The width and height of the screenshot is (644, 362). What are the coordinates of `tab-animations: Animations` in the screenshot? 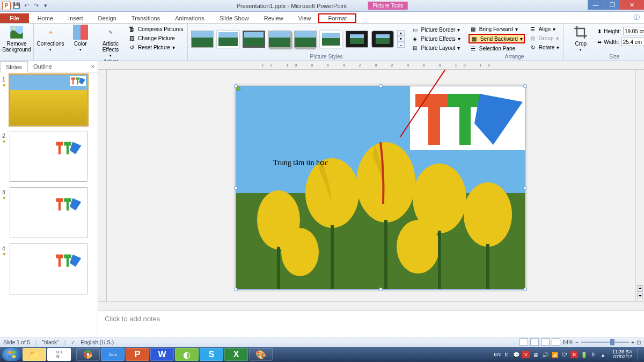 It's located at (189, 18).